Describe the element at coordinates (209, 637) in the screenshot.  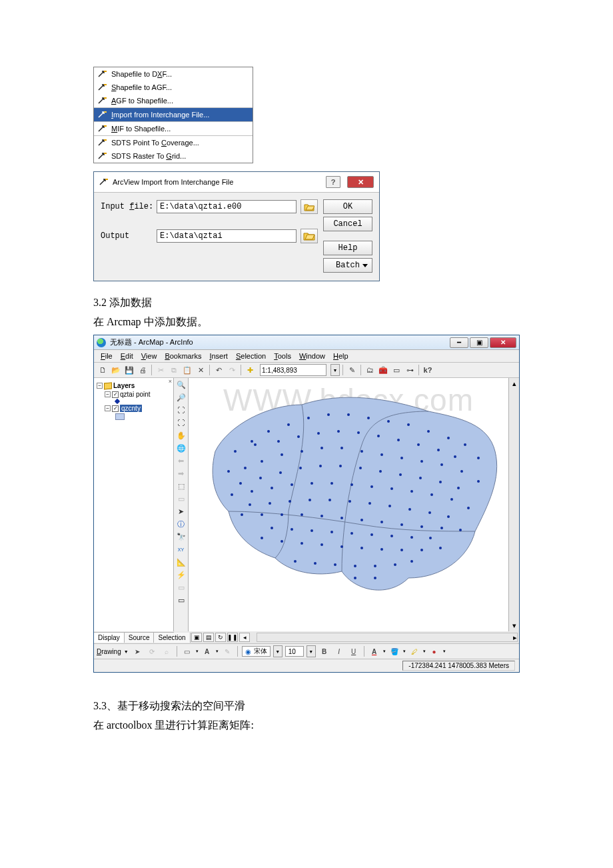
I see `layout-view-icon: ▤` at that location.